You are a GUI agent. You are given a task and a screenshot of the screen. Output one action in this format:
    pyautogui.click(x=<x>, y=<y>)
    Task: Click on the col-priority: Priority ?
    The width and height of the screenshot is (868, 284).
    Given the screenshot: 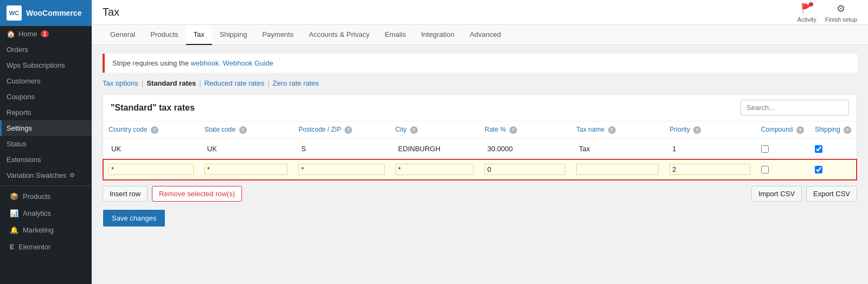 What is the action you would take?
    pyautogui.click(x=710, y=130)
    